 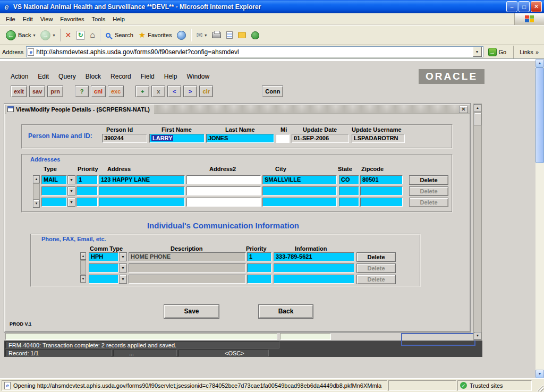 I want to click on browser-scrollbar: ▲ ▼, so click(x=540, y=219).